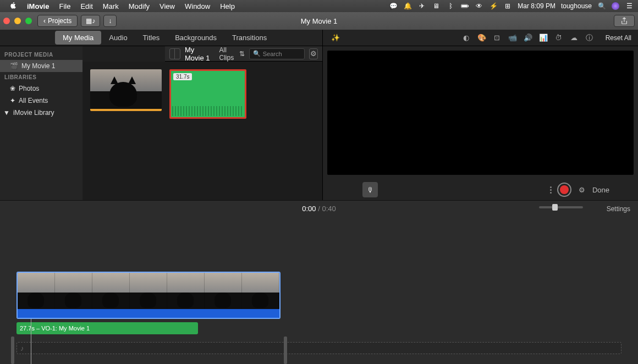 The width and height of the screenshot is (638, 364). Describe the element at coordinates (41, 113) in the screenshot. I see `sidebar-item-library: ▼ iMovie Library` at that location.